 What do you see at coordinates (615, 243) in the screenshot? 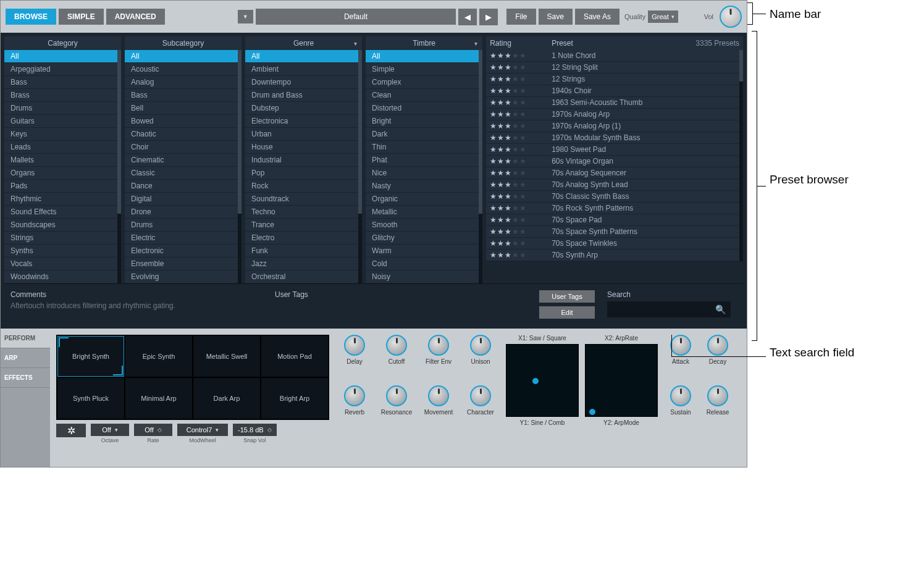
I see `preset-row: ★★★★★70s Space Twinkles` at bounding box center [615, 243].